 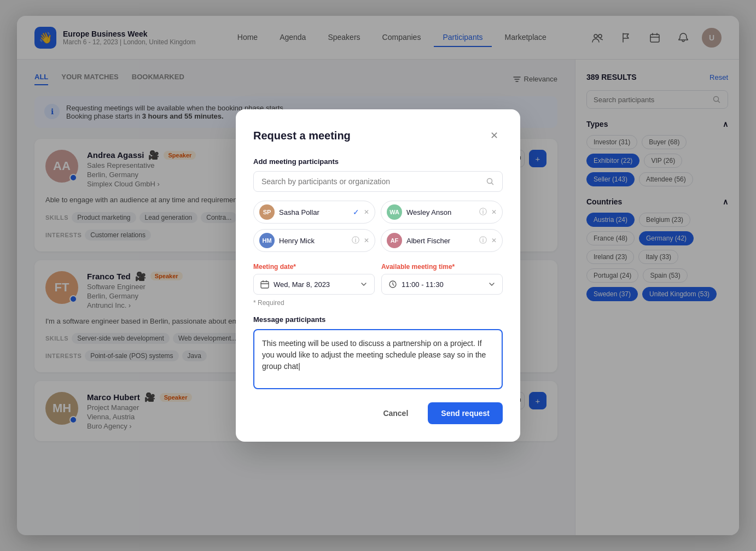 I want to click on chip-name-3: Albert Fischer, so click(x=441, y=241).